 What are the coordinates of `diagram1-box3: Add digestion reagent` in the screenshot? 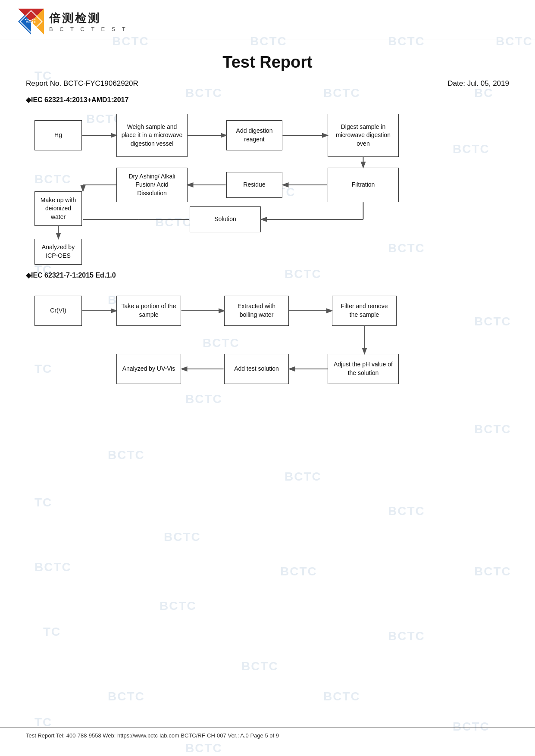 It's located at (254, 135).